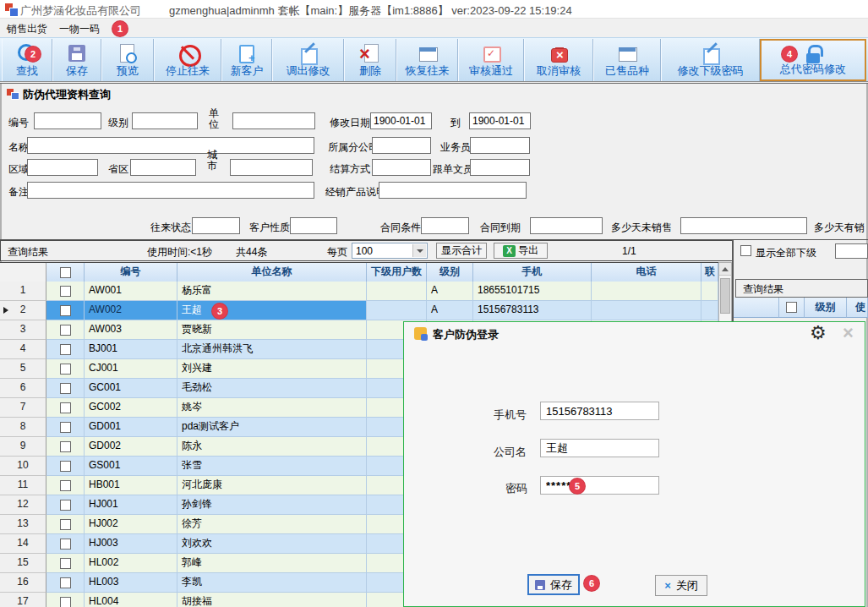 The height and width of the screenshot is (607, 868). What do you see at coordinates (500, 145) in the screenshot?
I see `salesman-input` at bounding box center [500, 145].